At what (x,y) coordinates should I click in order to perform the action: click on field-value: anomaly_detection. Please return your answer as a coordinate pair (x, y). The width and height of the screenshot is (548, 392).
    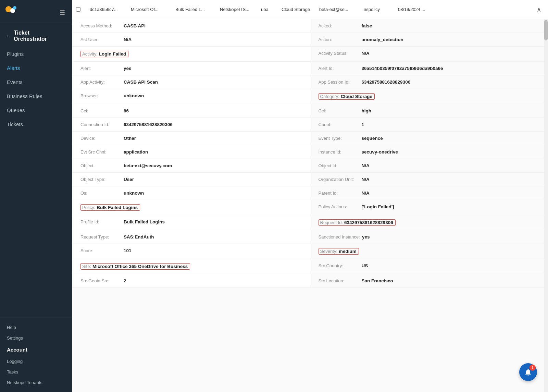
    Looking at the image, I should click on (383, 40).